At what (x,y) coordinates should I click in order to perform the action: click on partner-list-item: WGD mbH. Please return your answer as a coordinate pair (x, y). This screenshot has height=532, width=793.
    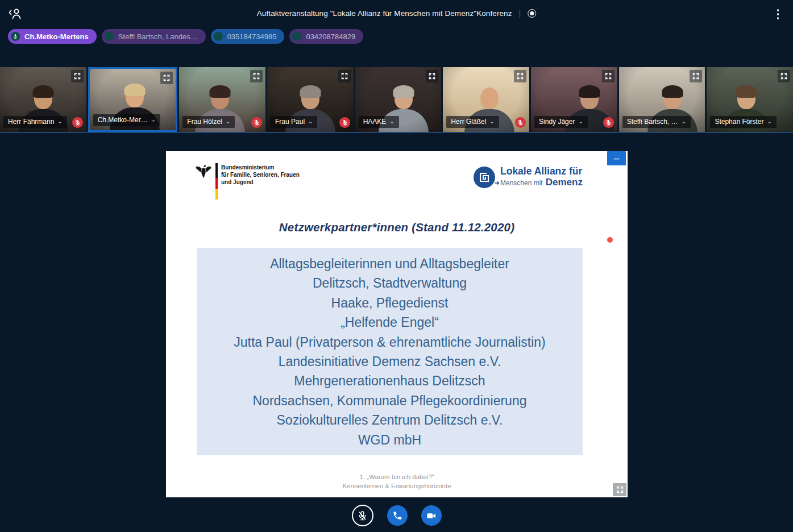
    Looking at the image, I should click on (390, 440).